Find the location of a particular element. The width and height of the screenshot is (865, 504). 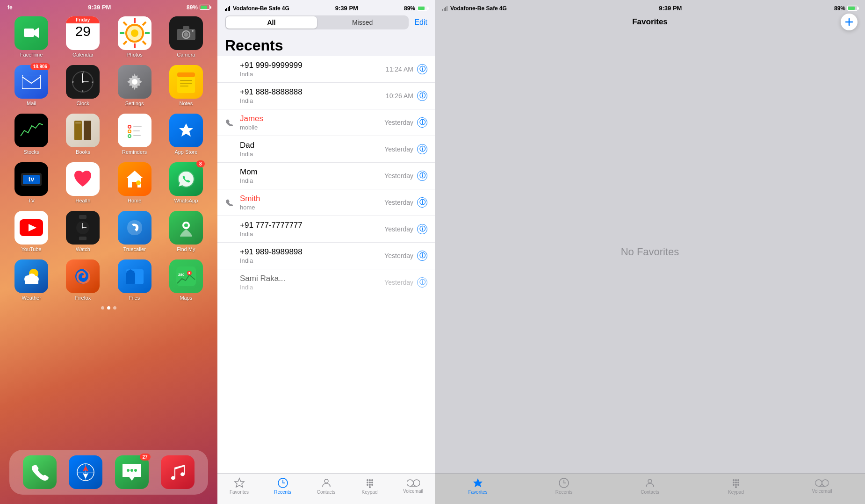

tv-label: TV is located at coordinates (31, 201).